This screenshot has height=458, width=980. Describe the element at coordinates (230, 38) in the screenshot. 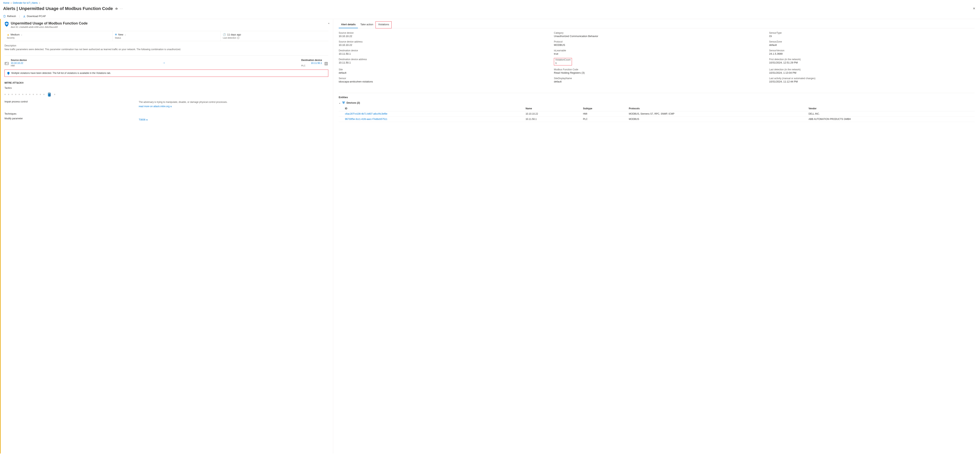

I see `detection-label: Last detection` at that location.